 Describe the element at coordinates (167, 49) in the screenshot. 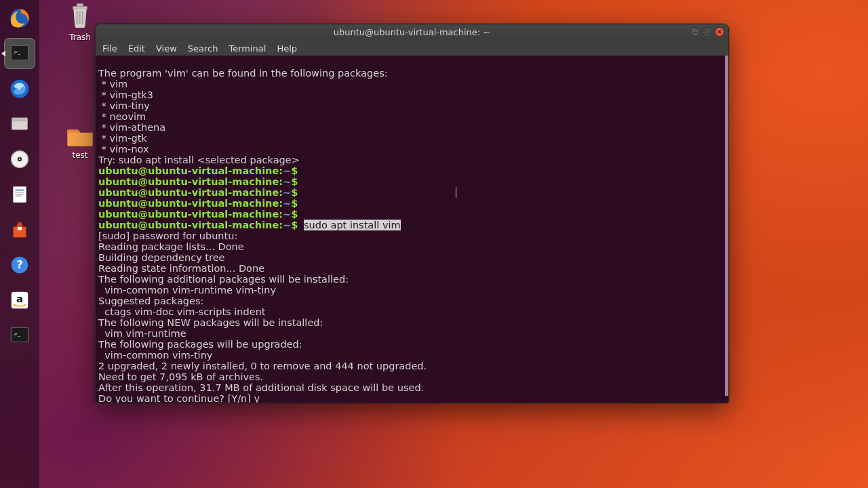

I see `menu-view: View` at that location.